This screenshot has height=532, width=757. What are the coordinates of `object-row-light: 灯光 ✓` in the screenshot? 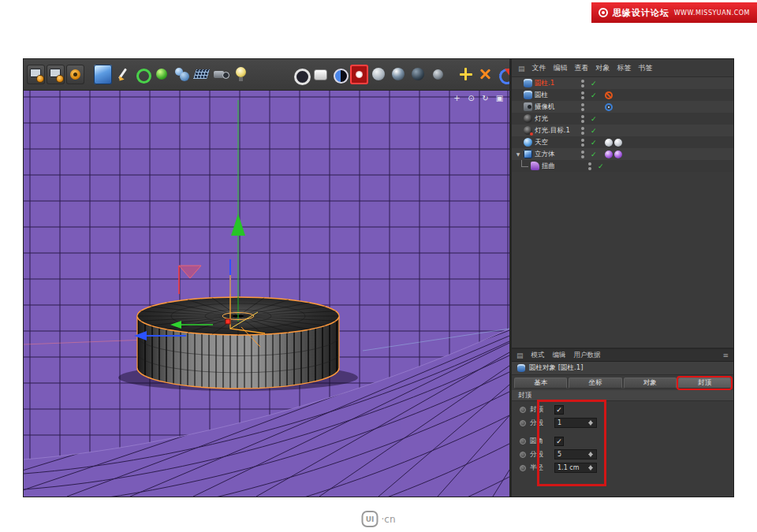 It's located at (623, 118).